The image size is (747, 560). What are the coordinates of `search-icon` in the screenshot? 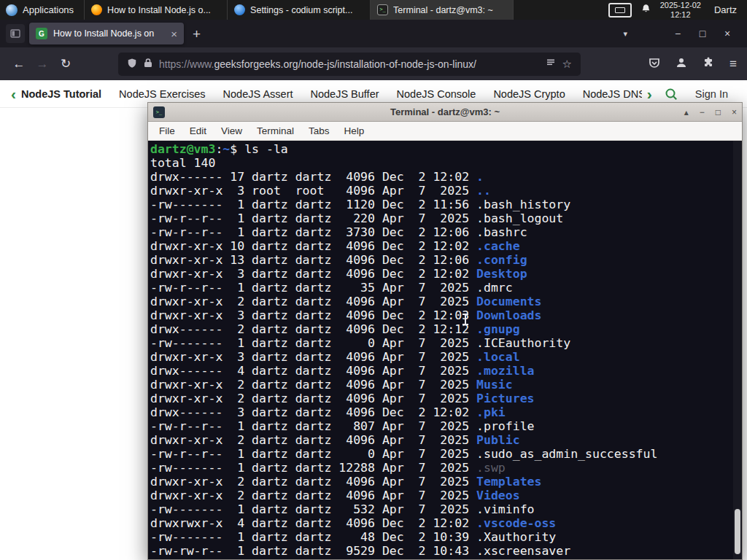 It's located at (671, 94).